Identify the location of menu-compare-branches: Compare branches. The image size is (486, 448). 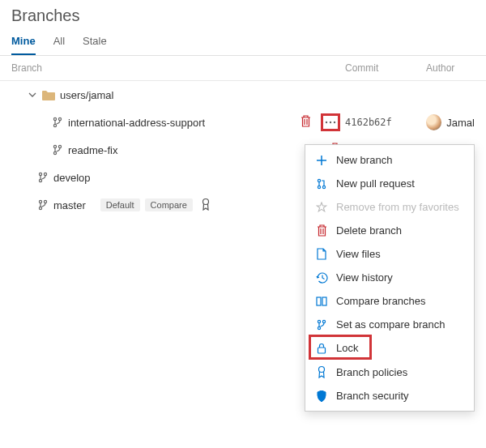
(390, 301).